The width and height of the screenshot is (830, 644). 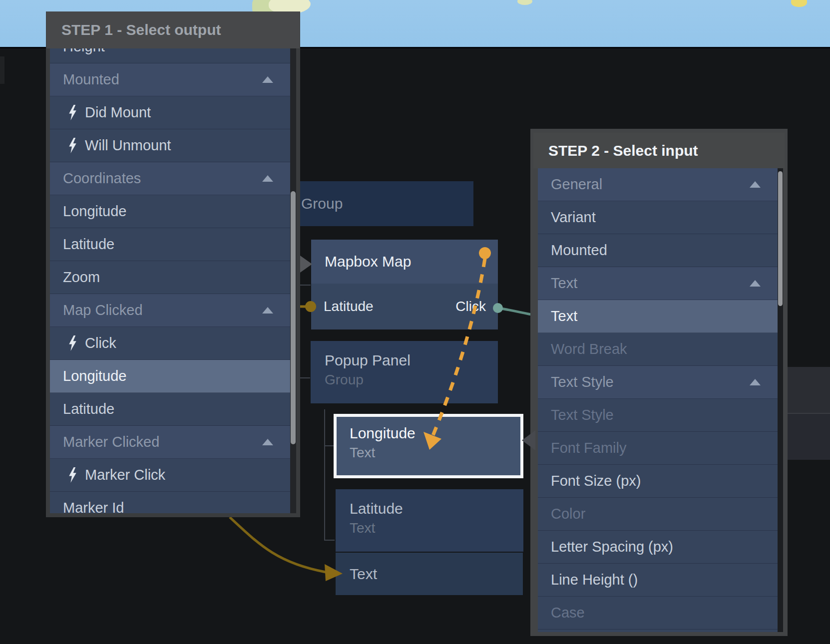 What do you see at coordinates (799, 3) in the screenshot?
I see `map-land-blob` at bounding box center [799, 3].